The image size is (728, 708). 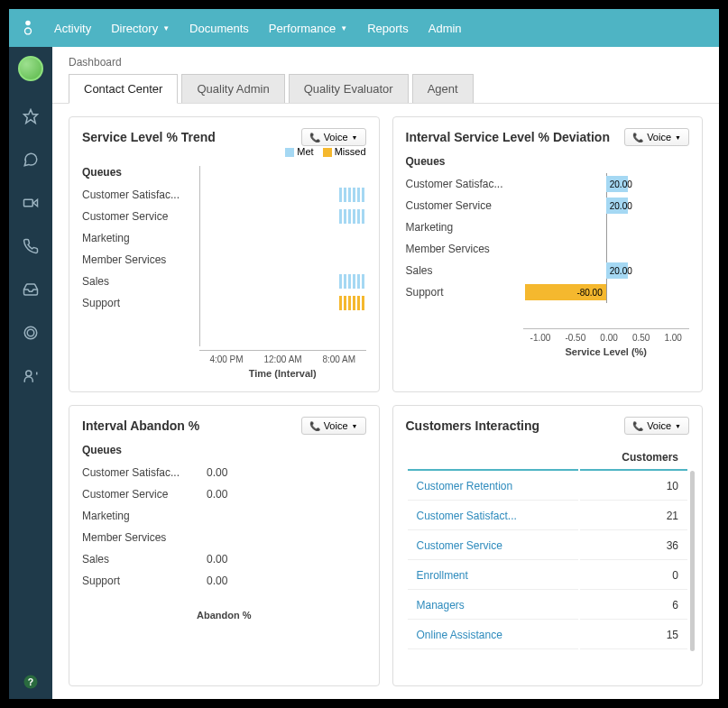 I want to click on chat-icon, so click(x=31, y=160).